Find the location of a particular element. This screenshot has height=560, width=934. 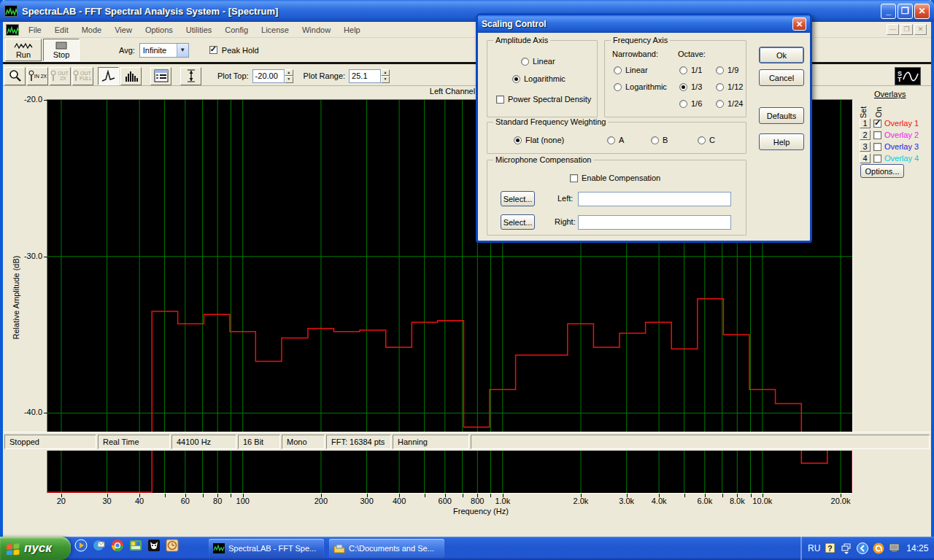

right-compensation-input is located at coordinates (655, 222).